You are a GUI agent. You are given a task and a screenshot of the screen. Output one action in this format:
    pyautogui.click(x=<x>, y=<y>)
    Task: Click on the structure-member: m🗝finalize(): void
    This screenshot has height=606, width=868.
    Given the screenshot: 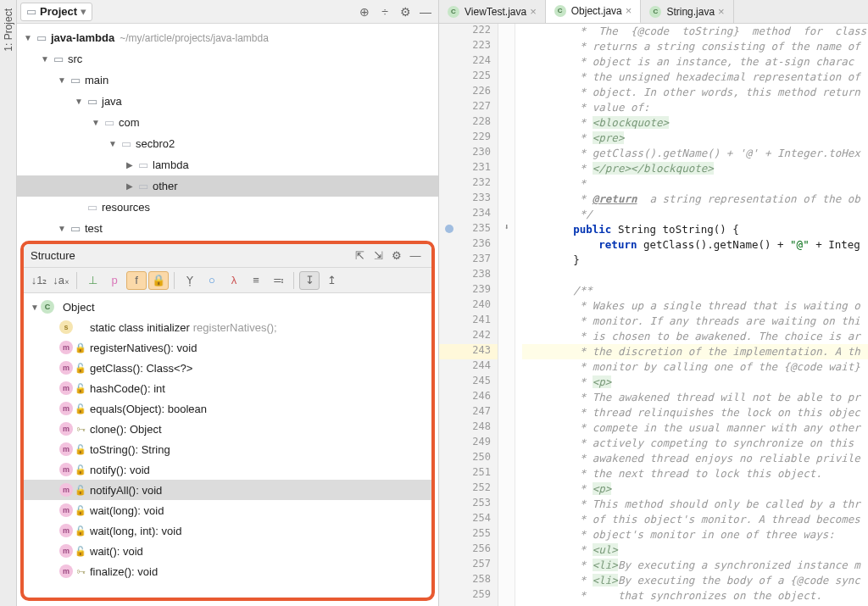 What is the action you would take?
    pyautogui.click(x=227, y=571)
    